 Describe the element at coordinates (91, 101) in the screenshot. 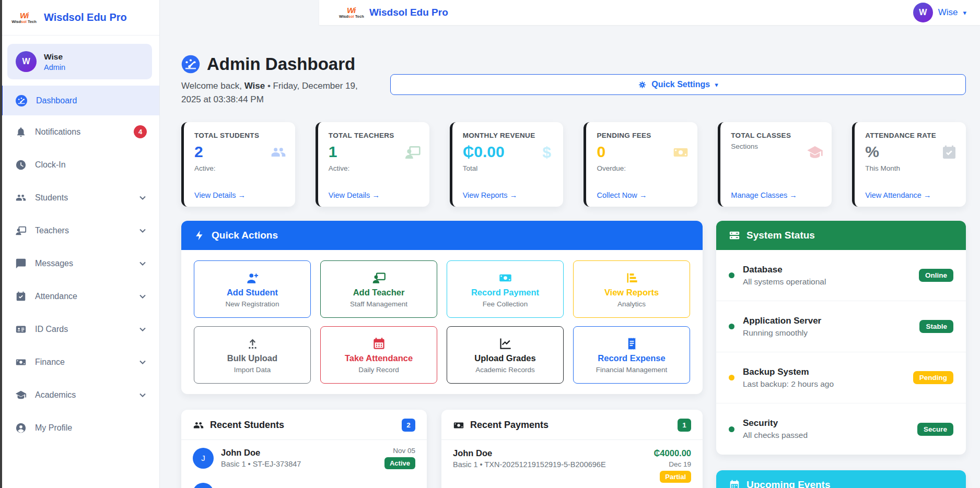

I see `nav-label: Dashboard` at that location.